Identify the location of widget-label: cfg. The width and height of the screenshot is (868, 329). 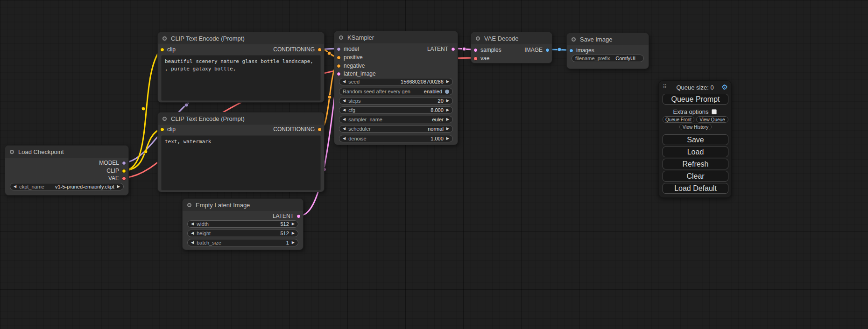
(352, 110).